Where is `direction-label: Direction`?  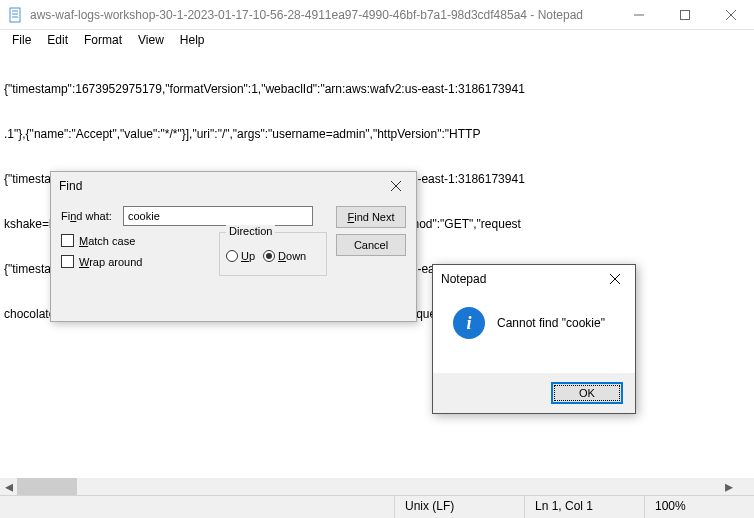 direction-label: Direction is located at coordinates (250, 231).